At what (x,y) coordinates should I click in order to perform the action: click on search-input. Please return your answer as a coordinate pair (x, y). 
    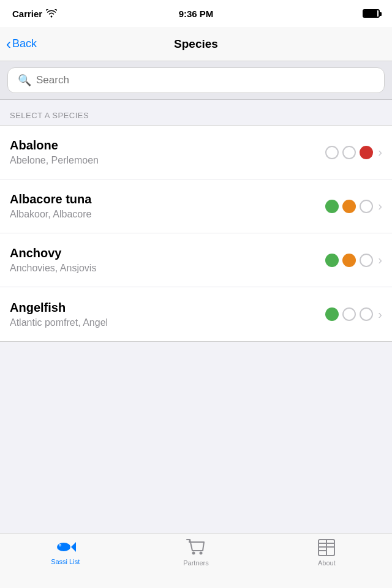
    Looking at the image, I should click on (205, 80).